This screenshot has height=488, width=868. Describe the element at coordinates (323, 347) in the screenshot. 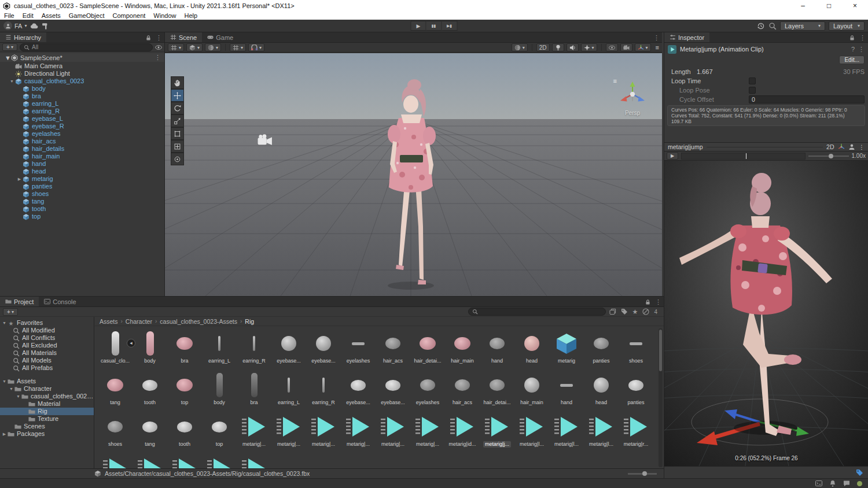

I see `asset-eyebase: eyebase...` at that location.